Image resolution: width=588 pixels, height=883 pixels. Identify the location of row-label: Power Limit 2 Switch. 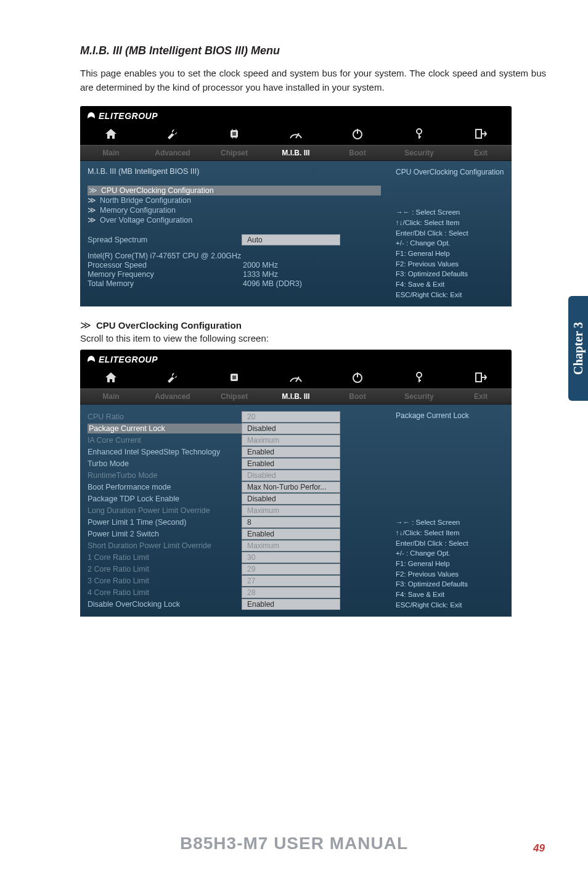
(165, 534).